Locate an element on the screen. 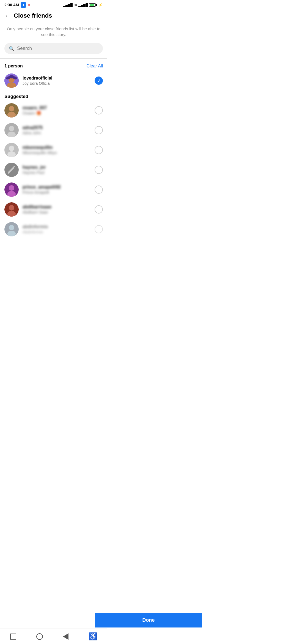 The width and height of the screenshot is (297, 644). suggested-person-item: adna2075 Adna John is located at coordinates (54, 130).